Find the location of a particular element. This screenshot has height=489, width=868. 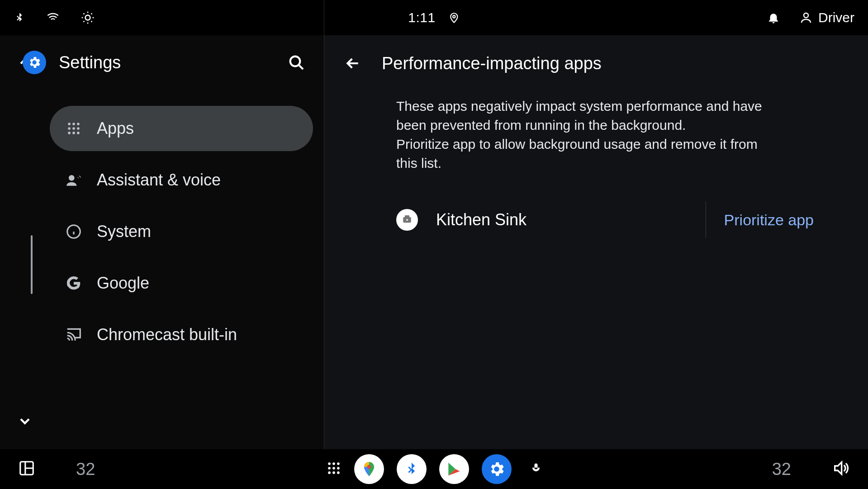

mic-button is located at coordinates (536, 469).